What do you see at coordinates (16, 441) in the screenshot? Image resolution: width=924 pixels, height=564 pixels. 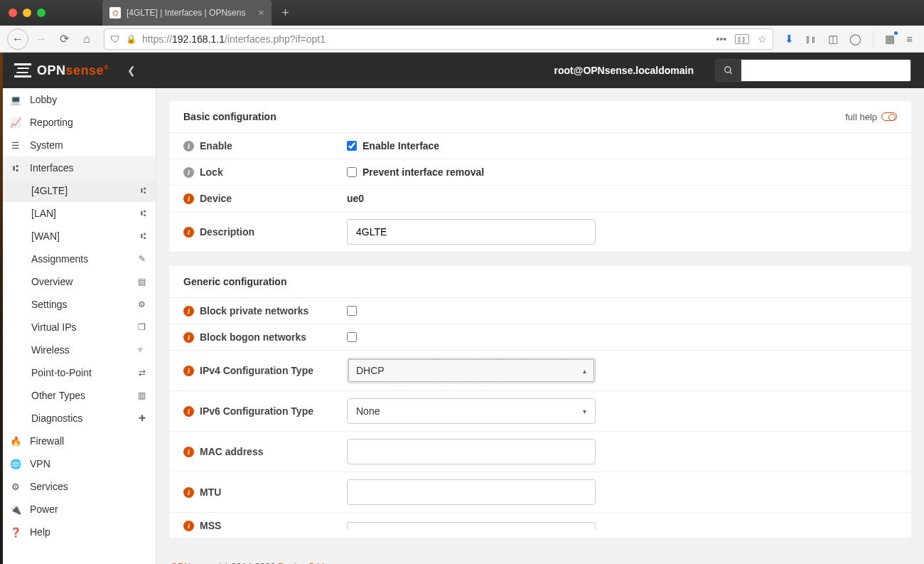 I see `fire-icon: 🔥` at bounding box center [16, 441].